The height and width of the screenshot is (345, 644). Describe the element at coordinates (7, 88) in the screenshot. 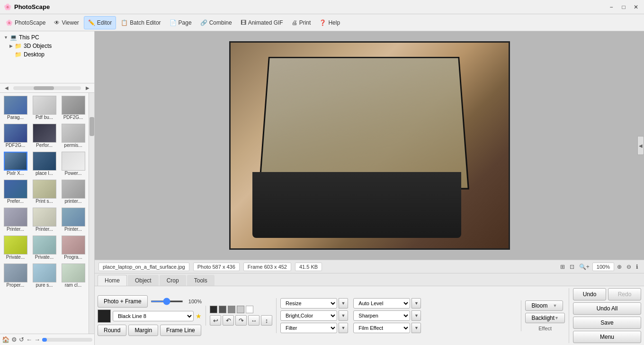

I see `scroll-left-btn: ◀` at that location.